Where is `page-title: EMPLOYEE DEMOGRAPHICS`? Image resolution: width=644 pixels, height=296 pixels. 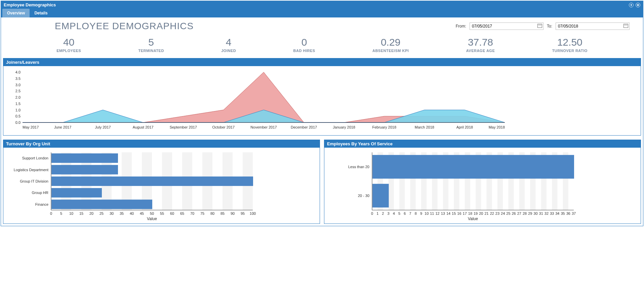 page-title: EMPLOYEE DEMOGRAPHICS is located at coordinates (124, 26).